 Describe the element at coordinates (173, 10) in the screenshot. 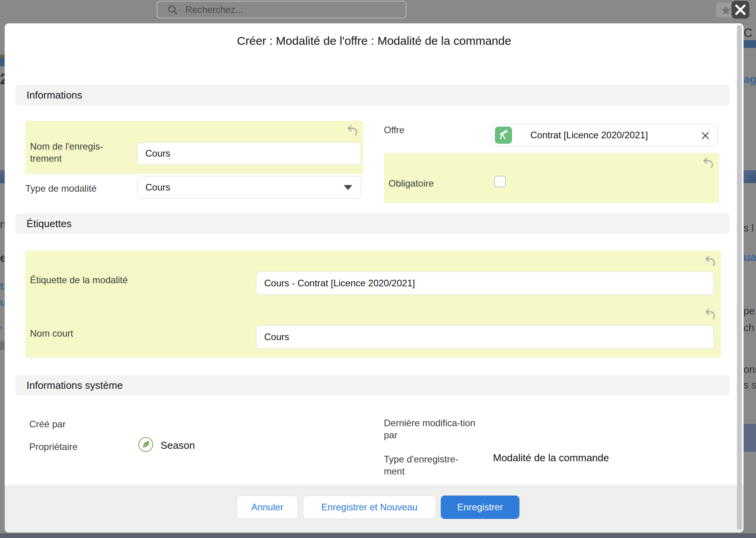

I see `search-icon` at that location.